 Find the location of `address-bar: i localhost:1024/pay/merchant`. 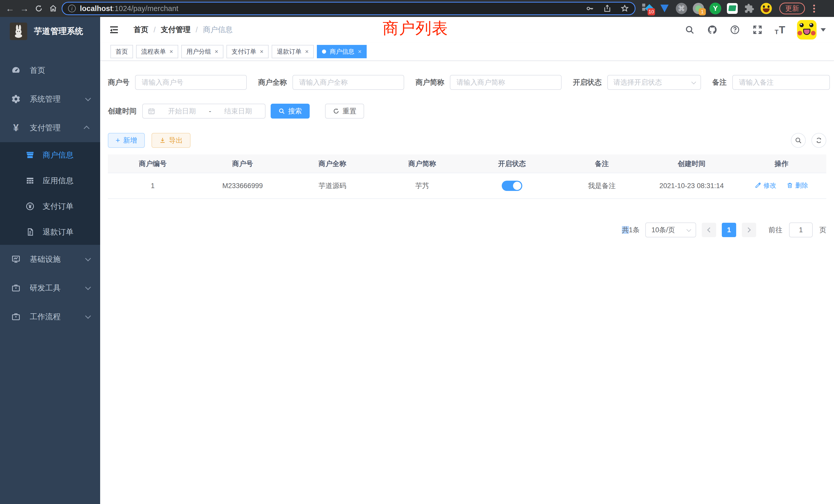

address-bar: i localhost:1024/pay/merchant is located at coordinates (349, 8).